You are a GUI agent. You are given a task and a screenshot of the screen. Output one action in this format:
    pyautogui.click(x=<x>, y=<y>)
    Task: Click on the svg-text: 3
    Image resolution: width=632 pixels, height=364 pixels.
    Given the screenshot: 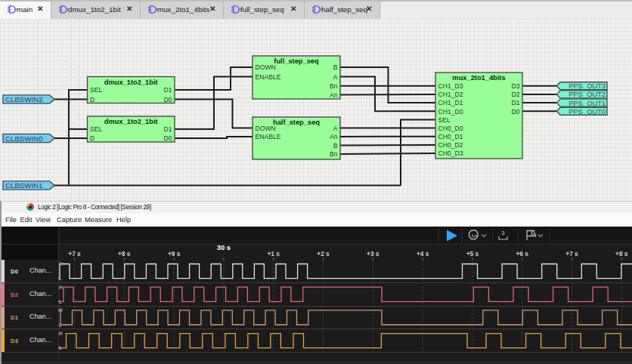 What is the action you would take?
    pyautogui.click(x=503, y=233)
    